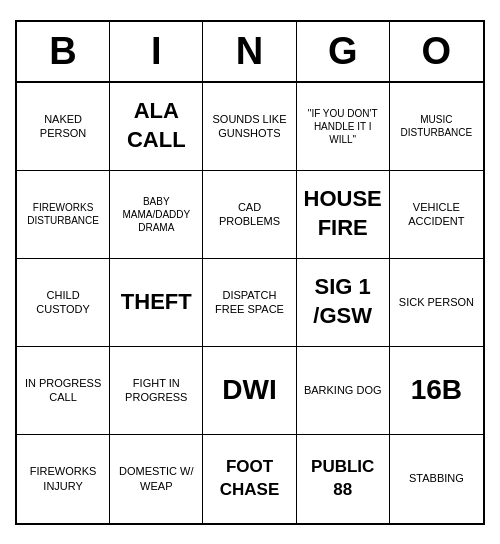 This screenshot has height=544, width=500. Describe the element at coordinates (343, 126) in the screenshot. I see `cell-text-3: "IF YOU DON'T HANDLE IT I WILL"` at that location.